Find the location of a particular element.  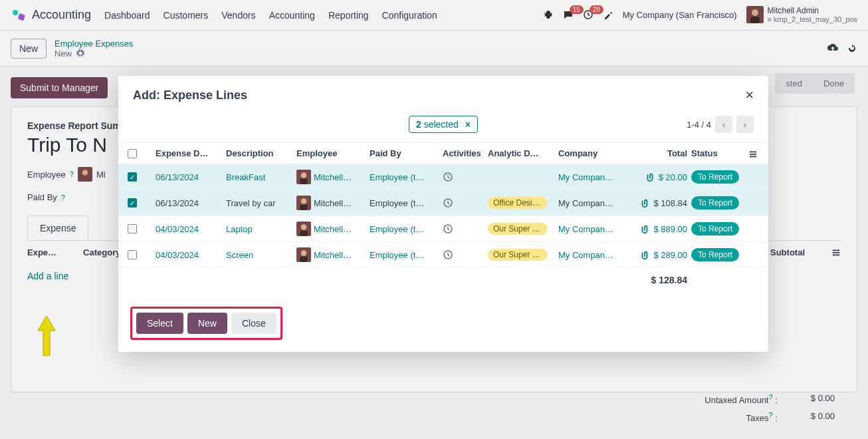

th-paid: Paid By is located at coordinates (404, 153).